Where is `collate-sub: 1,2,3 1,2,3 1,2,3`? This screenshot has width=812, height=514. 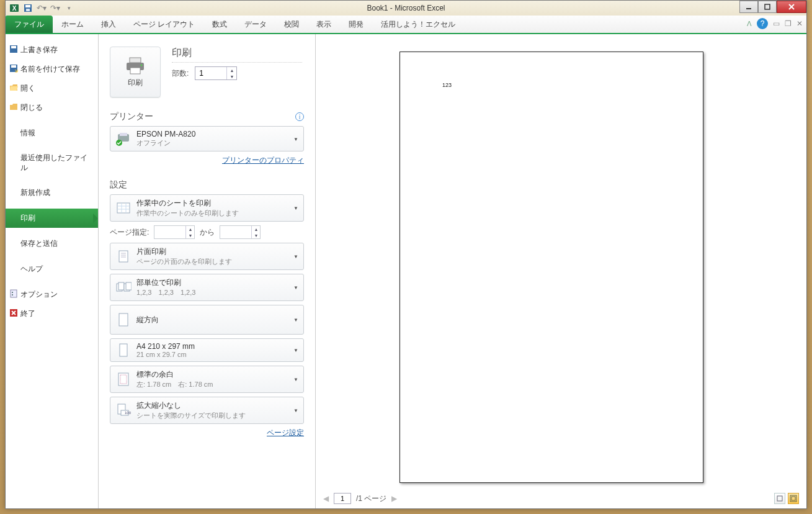
collate-sub: 1,2,3 1,2,3 1,2,3 is located at coordinates (166, 293).